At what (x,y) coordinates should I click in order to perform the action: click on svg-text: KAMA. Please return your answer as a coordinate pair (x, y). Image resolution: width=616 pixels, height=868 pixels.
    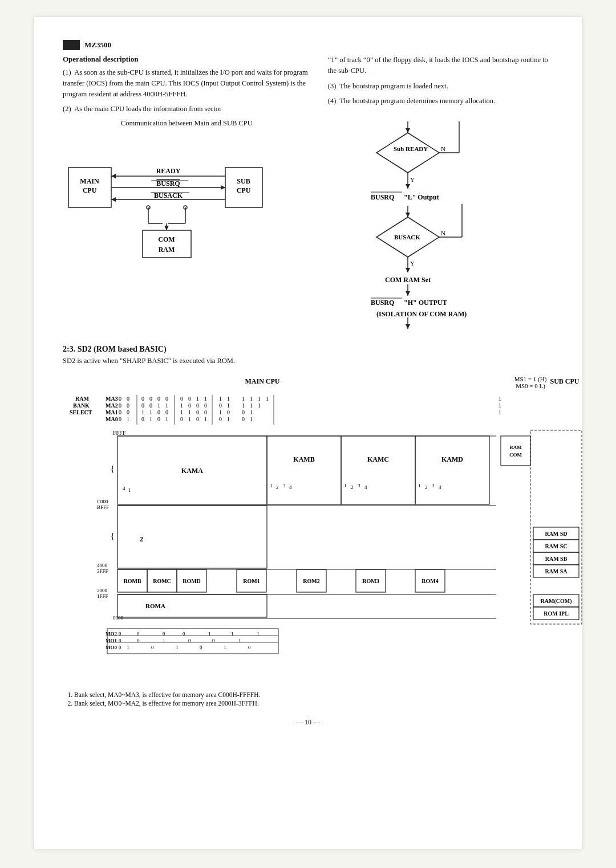
    Looking at the image, I should click on (192, 471).